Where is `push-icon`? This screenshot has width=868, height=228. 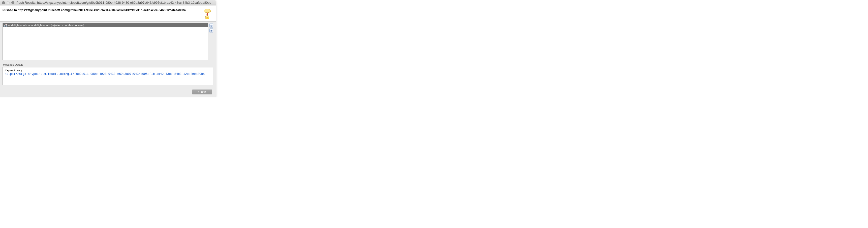
push-icon is located at coordinates (208, 14).